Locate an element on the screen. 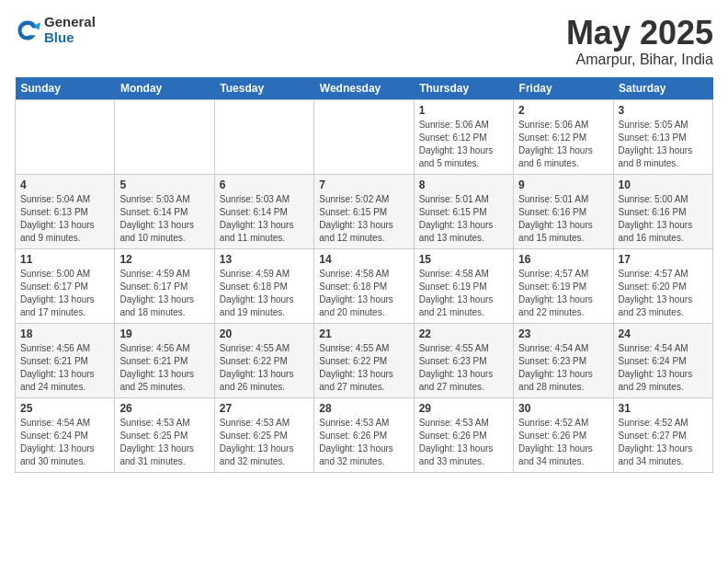 Image resolution: width=728 pixels, height=563 pixels. calendar-cell: 18Sunrise: 4:56 AM Sunset: 6:21 PM Dayli… is located at coordinates (65, 361).